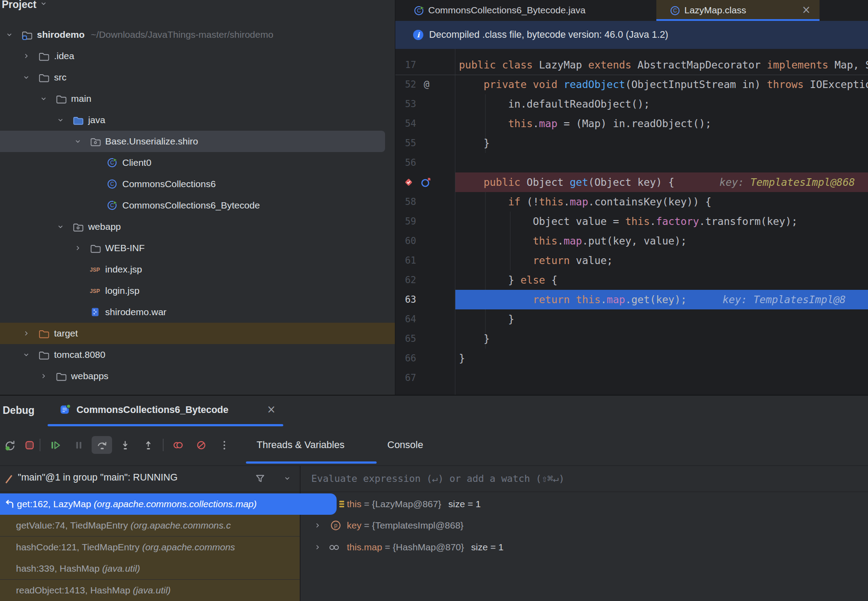 The height and width of the screenshot is (601, 868). What do you see at coordinates (123, 291) in the screenshot?
I see `tree-item-label: login.jsp` at bounding box center [123, 291].